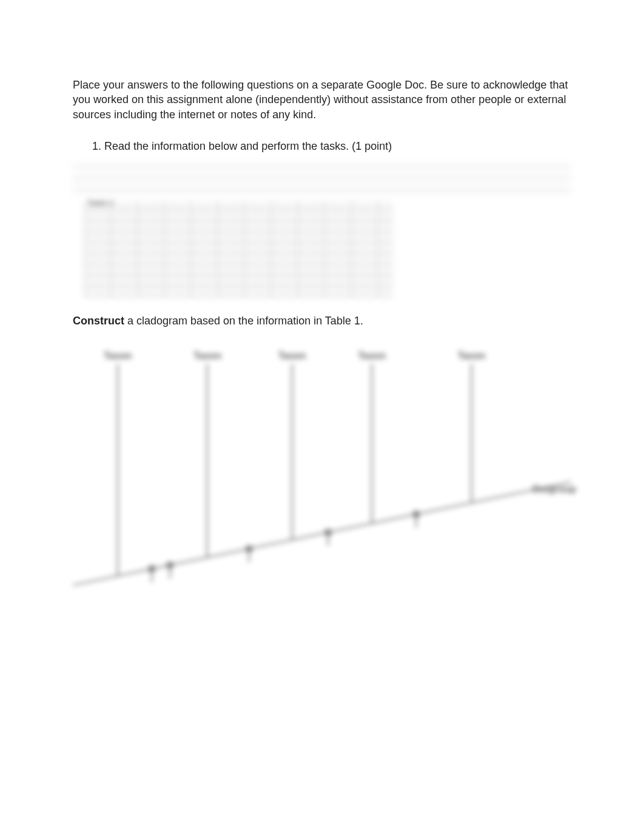 Image resolution: width=644 pixels, height=835 pixels. I want to click on cladogram-taxon-1: Taxon, so click(118, 356).